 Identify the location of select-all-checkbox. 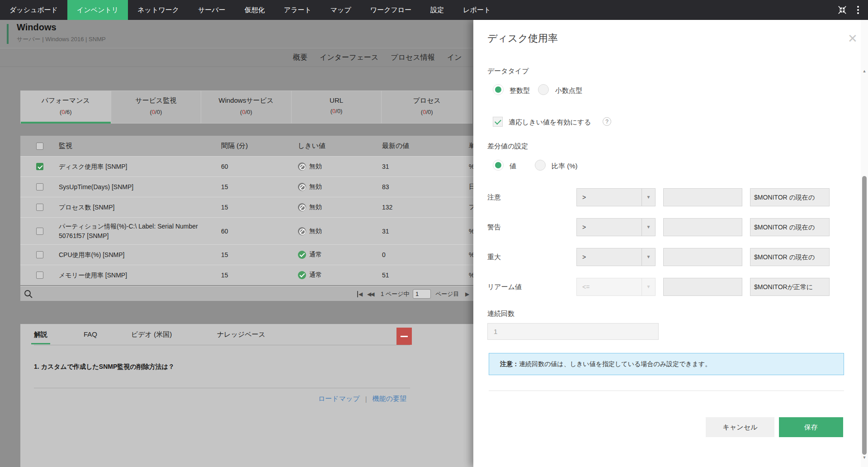
(40, 146).